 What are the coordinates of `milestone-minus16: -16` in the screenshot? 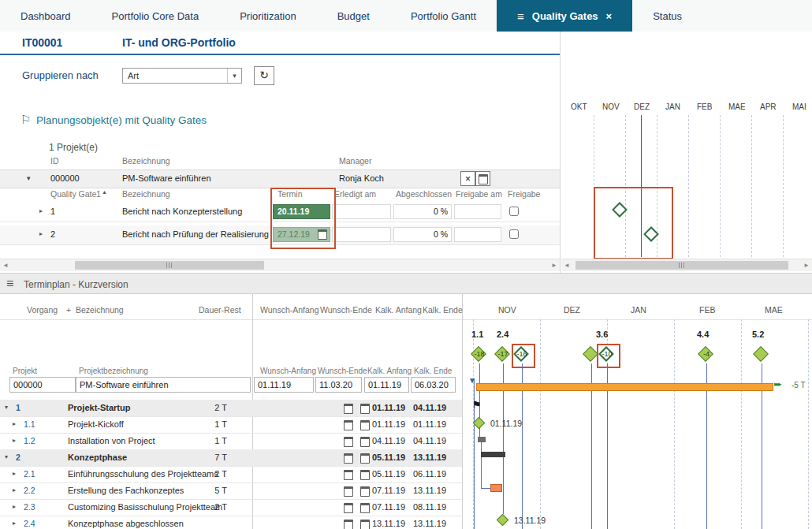 It's located at (522, 355).